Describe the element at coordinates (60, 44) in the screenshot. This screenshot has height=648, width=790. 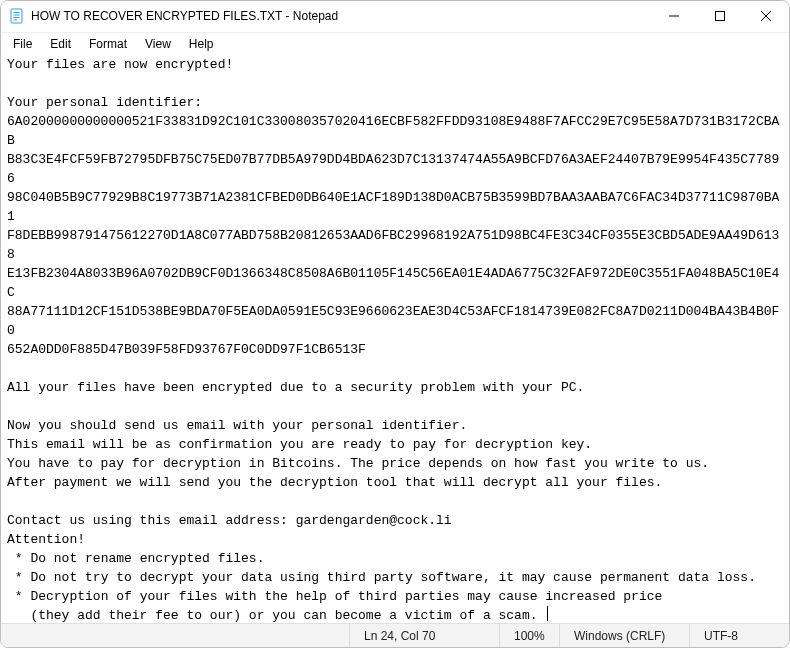
I see `menu-edit: Edit` at that location.